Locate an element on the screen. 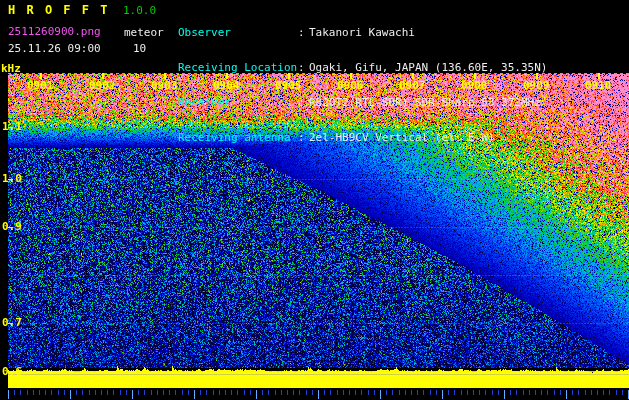 Image resolution: width=629 pixels, height=400 pixels. info-value: Takanori Kawachi is located at coordinates (362, 32).